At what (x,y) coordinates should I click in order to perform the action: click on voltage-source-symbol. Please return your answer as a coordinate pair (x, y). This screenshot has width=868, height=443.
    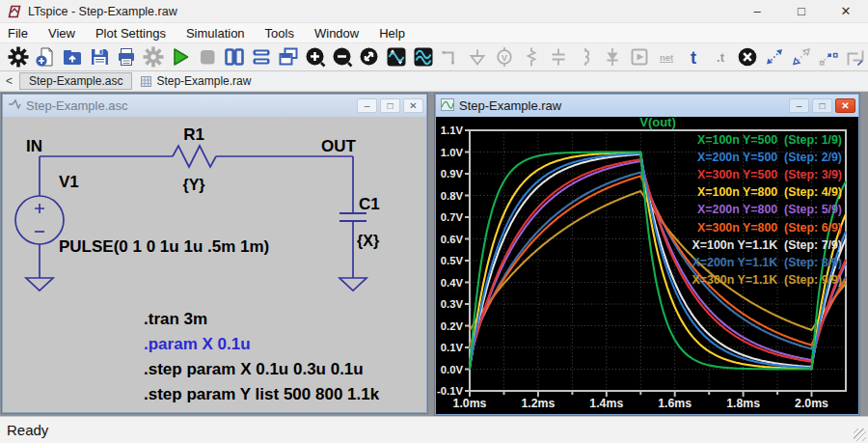
    Looking at the image, I should click on (40, 220).